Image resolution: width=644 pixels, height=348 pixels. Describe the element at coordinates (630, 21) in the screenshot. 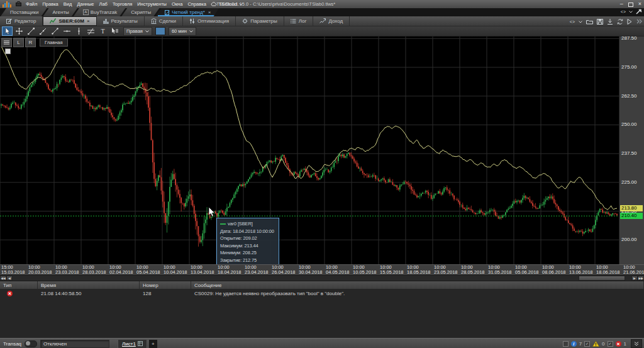

I see `play-icon` at that location.